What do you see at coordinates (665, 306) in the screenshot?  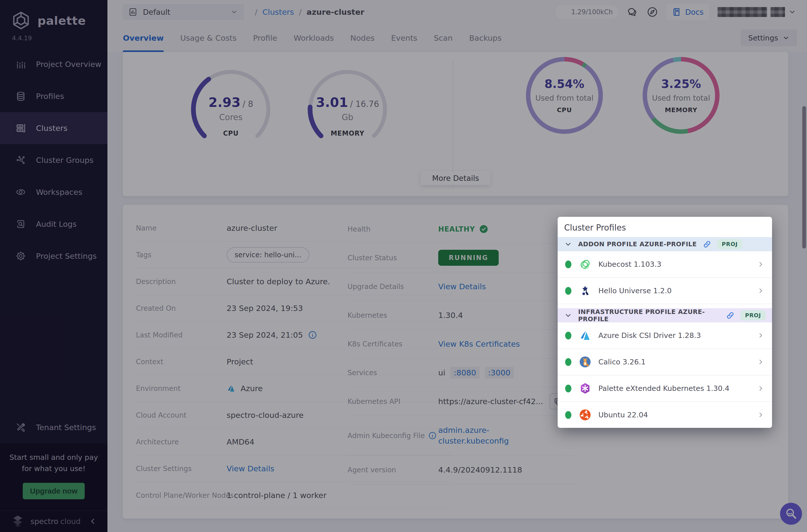 I see `section-gap` at bounding box center [665, 306].